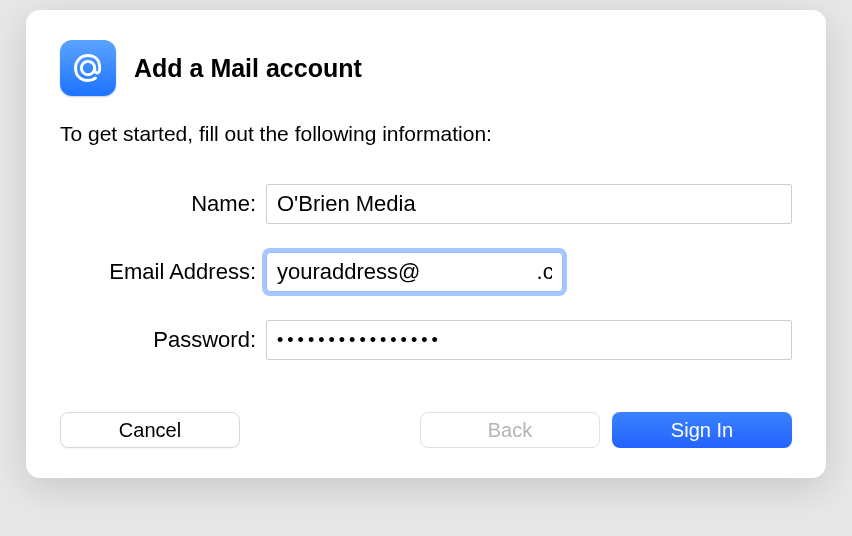  What do you see at coordinates (426, 68) in the screenshot?
I see `dialog-header: Add a Mail account` at bounding box center [426, 68].